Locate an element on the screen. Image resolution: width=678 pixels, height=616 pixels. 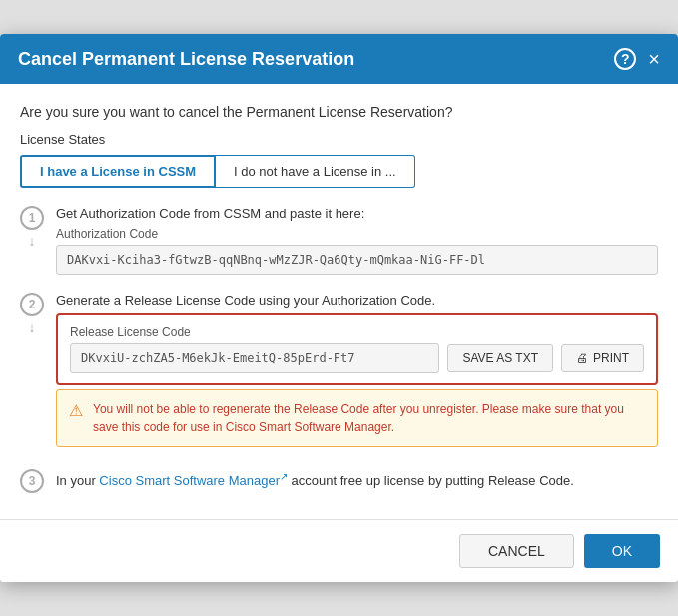
cssm-link: Cisco Smart Software Manager↗ is located at coordinates (194, 481).